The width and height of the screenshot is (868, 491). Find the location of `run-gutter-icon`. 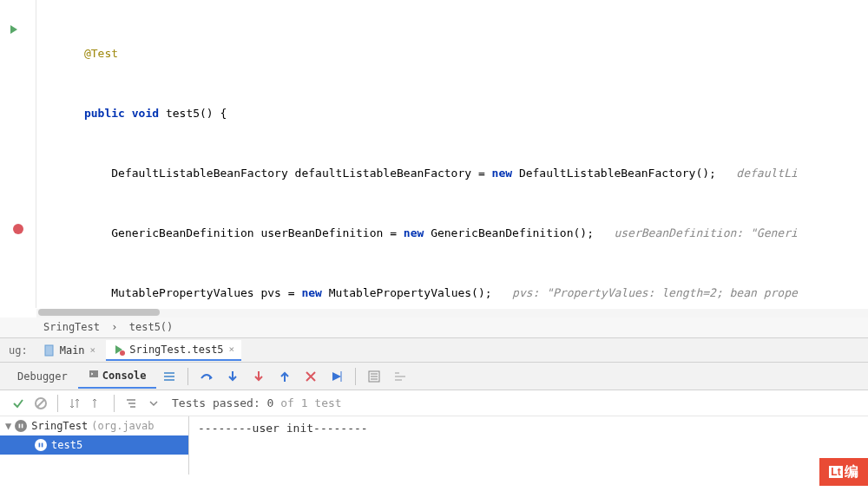

run-gutter-icon is located at coordinates (15, 30).